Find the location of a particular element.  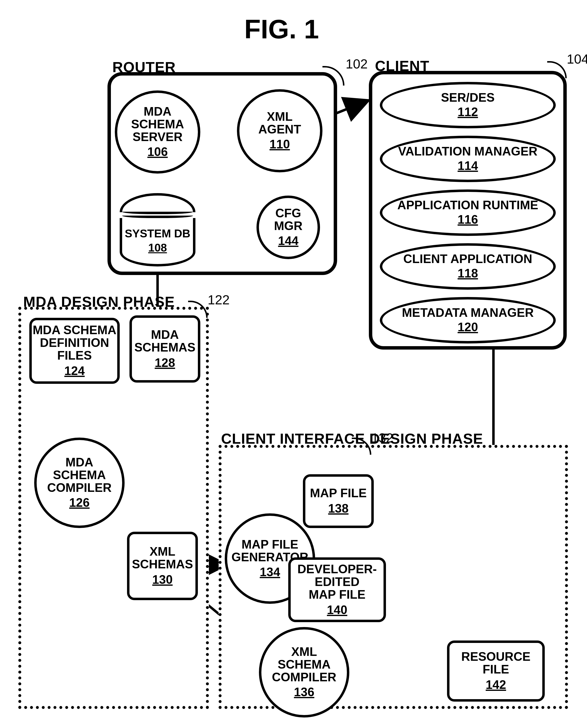

map-file: MAP FILE 138 is located at coordinates (338, 501).